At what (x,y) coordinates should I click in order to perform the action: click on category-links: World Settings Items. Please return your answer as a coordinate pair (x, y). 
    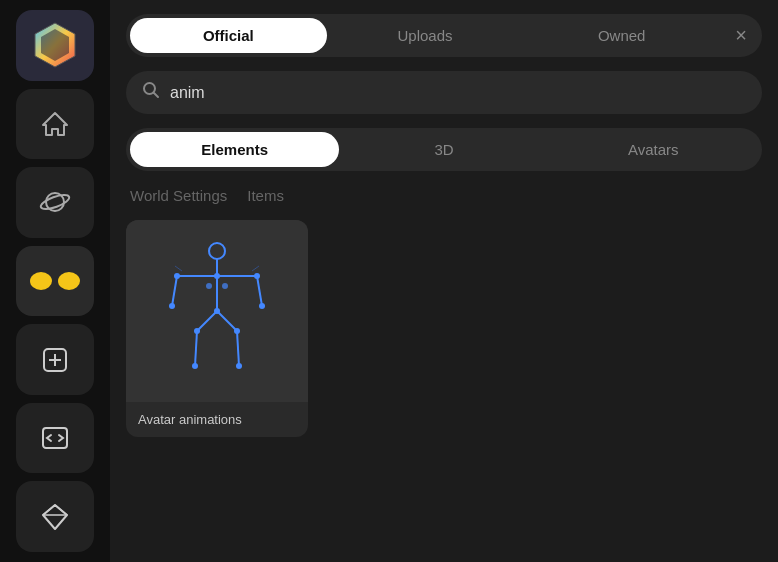
    Looking at the image, I should click on (444, 196).